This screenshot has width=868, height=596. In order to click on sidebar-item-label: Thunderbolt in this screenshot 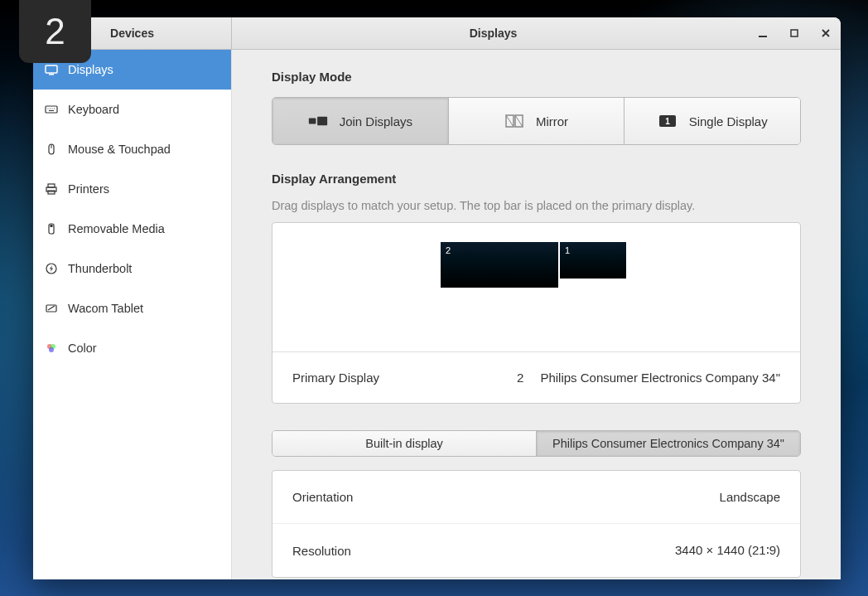, I will do `click(99, 269)`.